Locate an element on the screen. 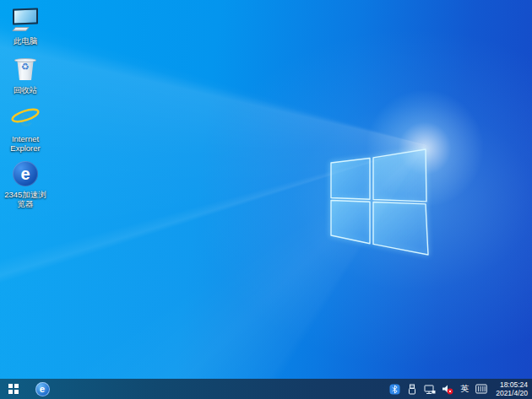 This screenshot has height=399, width=532. desktop-icon-recycle-bin: ♻ 回收站 is located at coordinates (25, 75).